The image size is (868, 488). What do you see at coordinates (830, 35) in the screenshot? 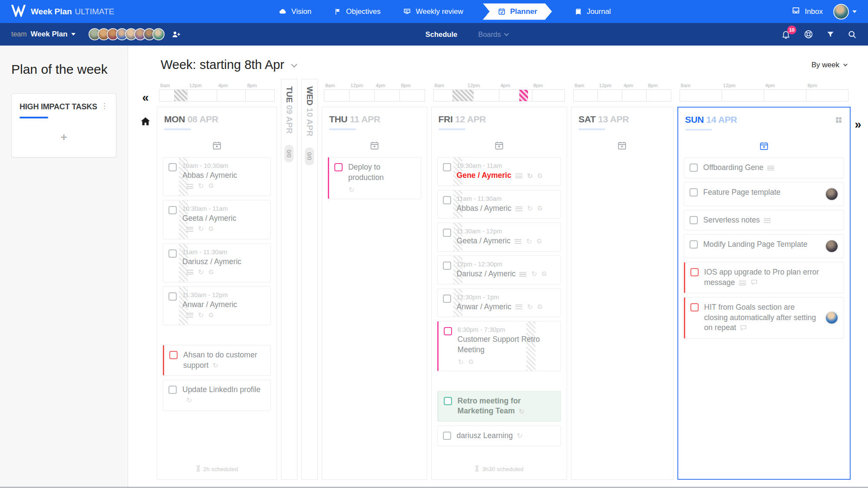
I see `filter-button` at bounding box center [830, 35].